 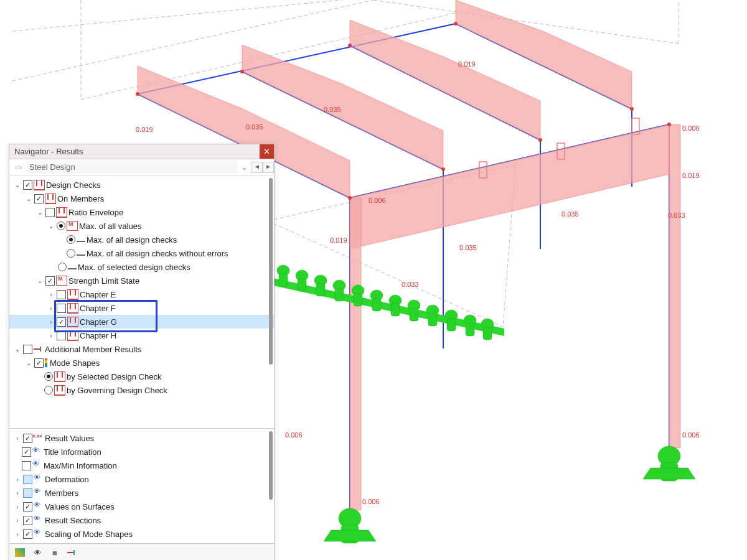 I want to click on tree-item-mode-shapes: ⌄ ✓ Mode Shapes, so click(x=142, y=363).